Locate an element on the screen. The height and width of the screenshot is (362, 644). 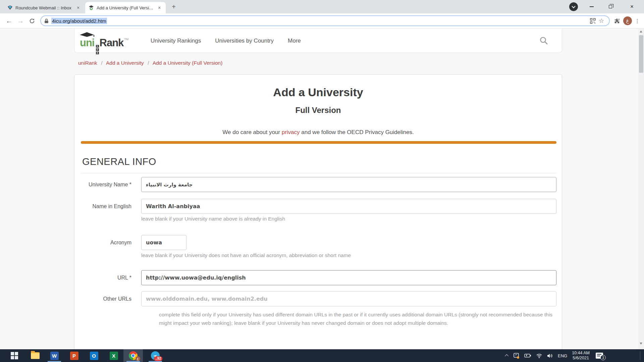
excel-icon: X is located at coordinates (114, 356).